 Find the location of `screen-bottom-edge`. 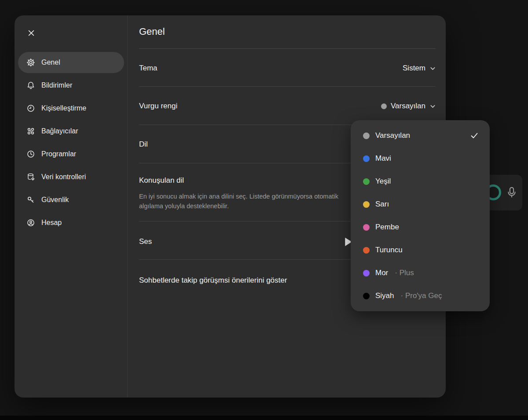

screen-bottom-edge is located at coordinates (264, 418).